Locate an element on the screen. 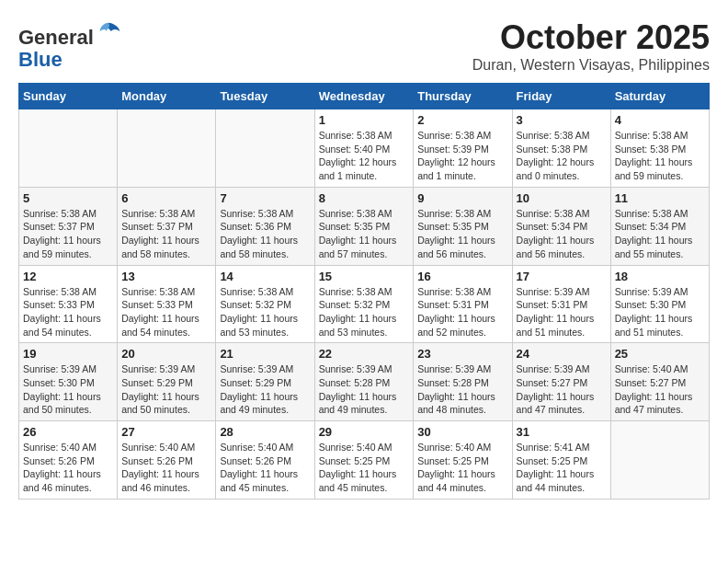 The width and height of the screenshot is (728, 563). day-number: 23 is located at coordinates (462, 353).